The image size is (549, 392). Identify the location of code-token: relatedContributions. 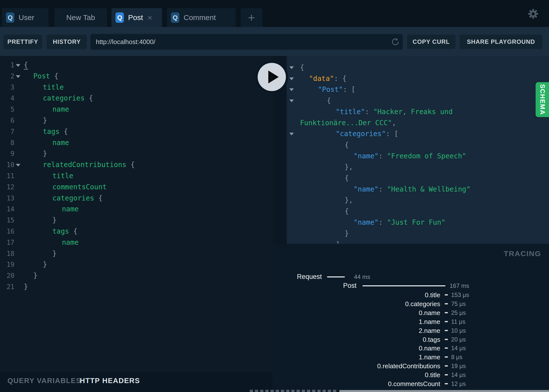
(85, 165).